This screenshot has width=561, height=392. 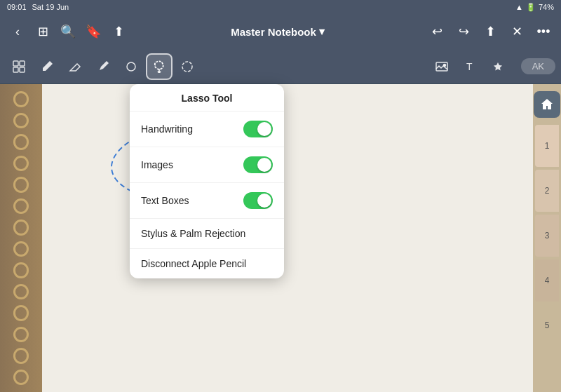 What do you see at coordinates (442, 67) in the screenshot?
I see `image-button` at bounding box center [442, 67].